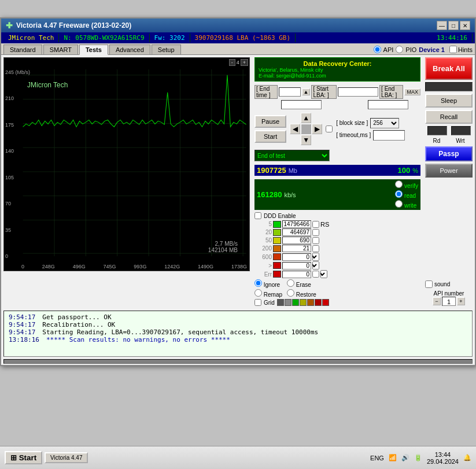  I want to click on read-radio, so click(399, 194).